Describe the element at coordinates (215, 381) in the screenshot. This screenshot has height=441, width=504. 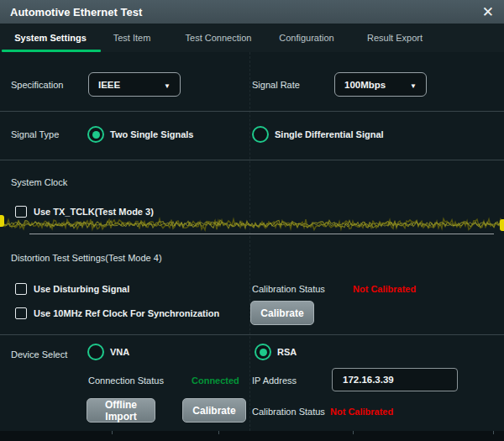
I see `connection-status-value: Connected` at that location.